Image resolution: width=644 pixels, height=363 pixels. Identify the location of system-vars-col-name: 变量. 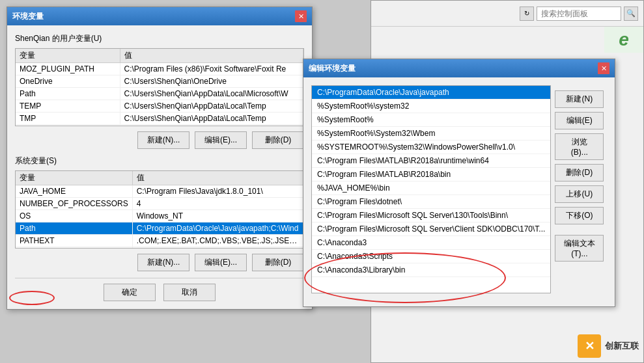
(74, 178).